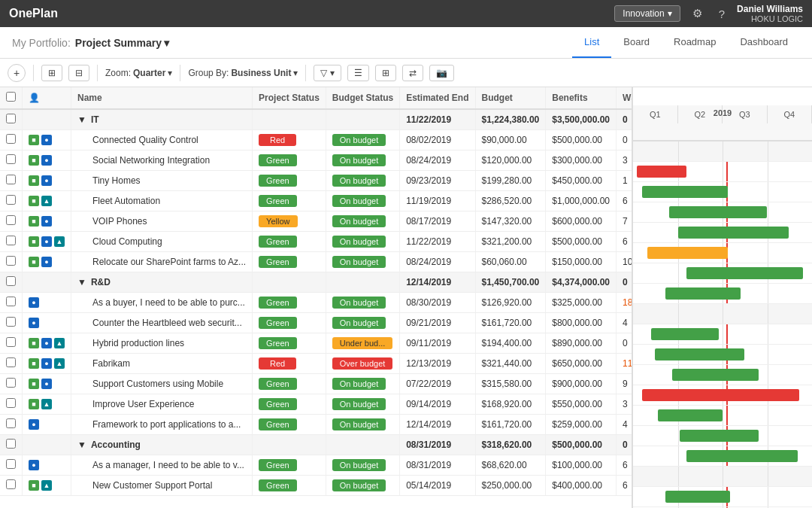  What do you see at coordinates (511, 202) in the screenshot?
I see `row-budget: $286,520.00` at bounding box center [511, 202].